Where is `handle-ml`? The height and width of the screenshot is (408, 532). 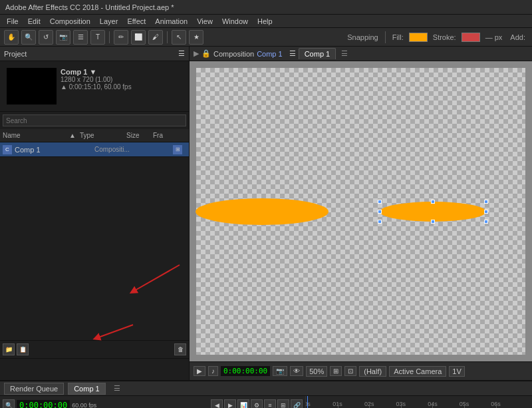 handle-ml is located at coordinates (380, 212).